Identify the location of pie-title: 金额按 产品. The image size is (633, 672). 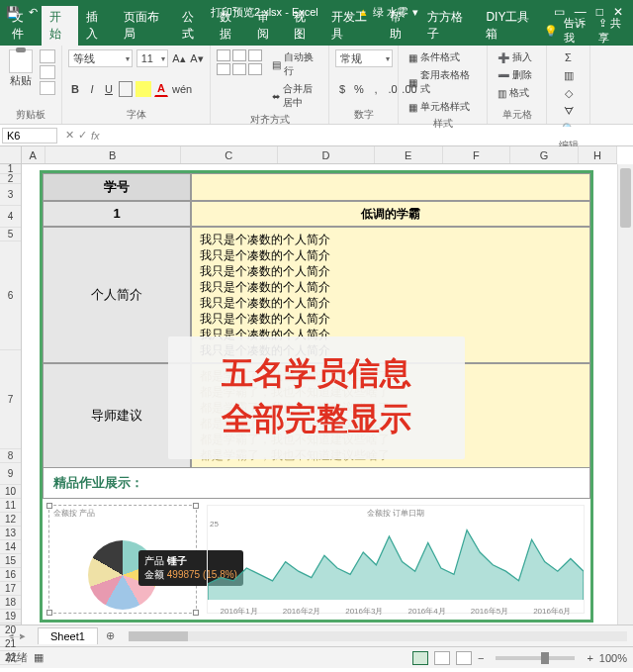
(123, 513).